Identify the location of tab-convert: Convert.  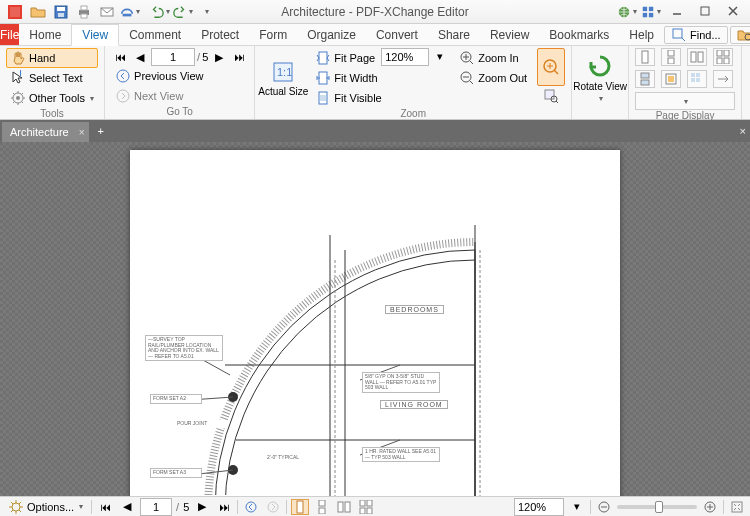
(397, 34).